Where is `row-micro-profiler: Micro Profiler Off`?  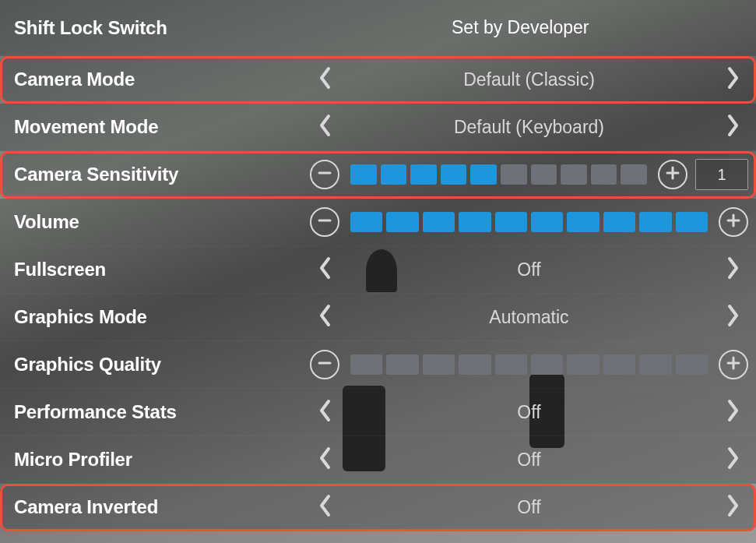 row-micro-profiler: Micro Profiler Off is located at coordinates (378, 460).